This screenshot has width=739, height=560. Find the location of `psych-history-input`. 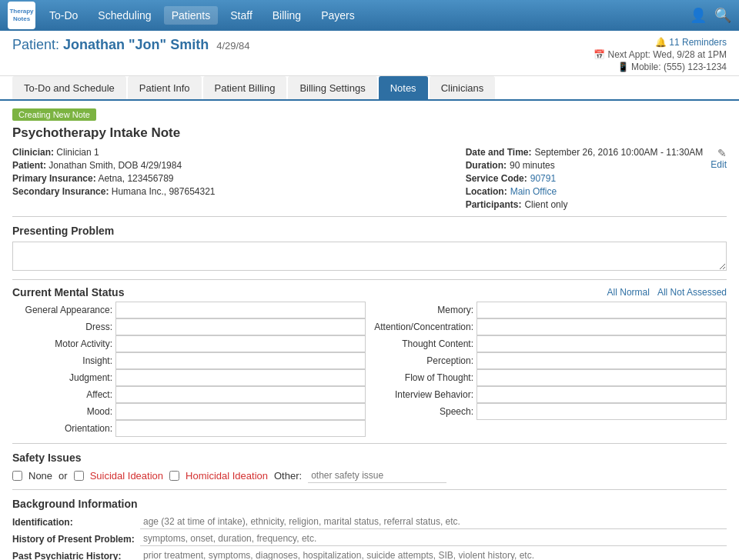

psych-history-input is located at coordinates (433, 554).